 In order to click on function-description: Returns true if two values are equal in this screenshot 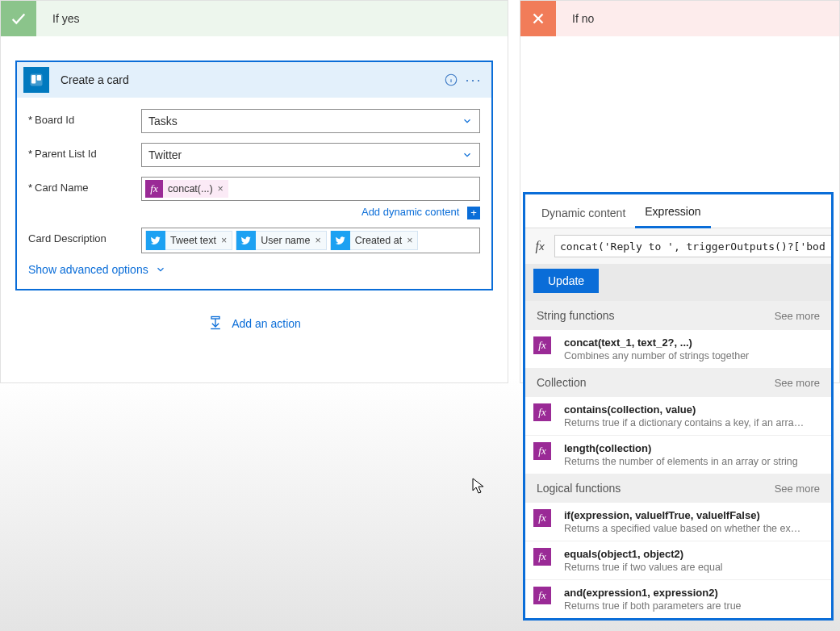, I will do `click(644, 567)`.